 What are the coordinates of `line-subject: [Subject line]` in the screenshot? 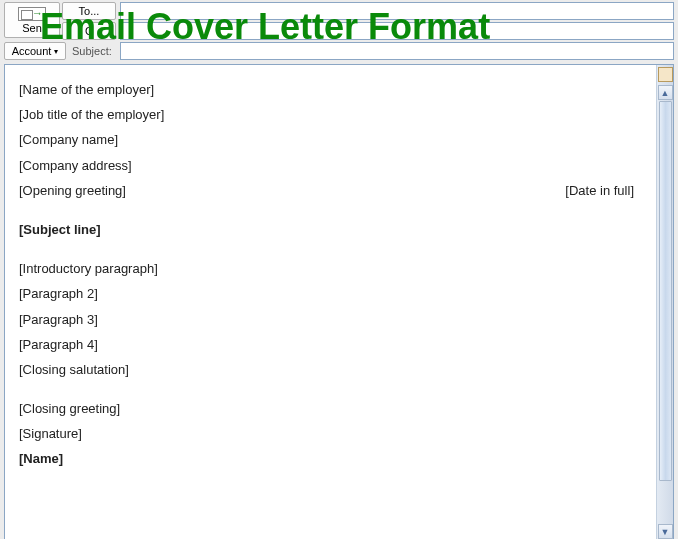 It's located at (330, 230).